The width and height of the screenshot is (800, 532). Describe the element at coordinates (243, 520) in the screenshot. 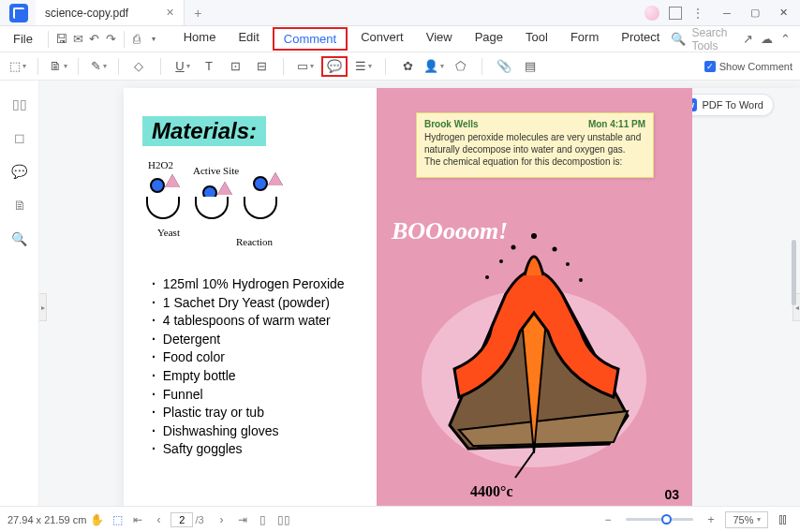

I see `last-page-icon: ⇥` at that location.